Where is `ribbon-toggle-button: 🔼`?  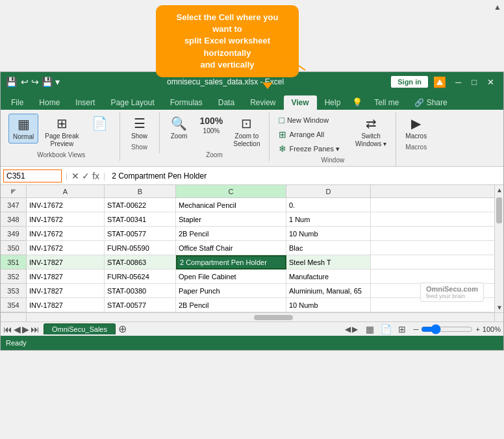 ribbon-toggle-button: 🔼 is located at coordinates (440, 82).